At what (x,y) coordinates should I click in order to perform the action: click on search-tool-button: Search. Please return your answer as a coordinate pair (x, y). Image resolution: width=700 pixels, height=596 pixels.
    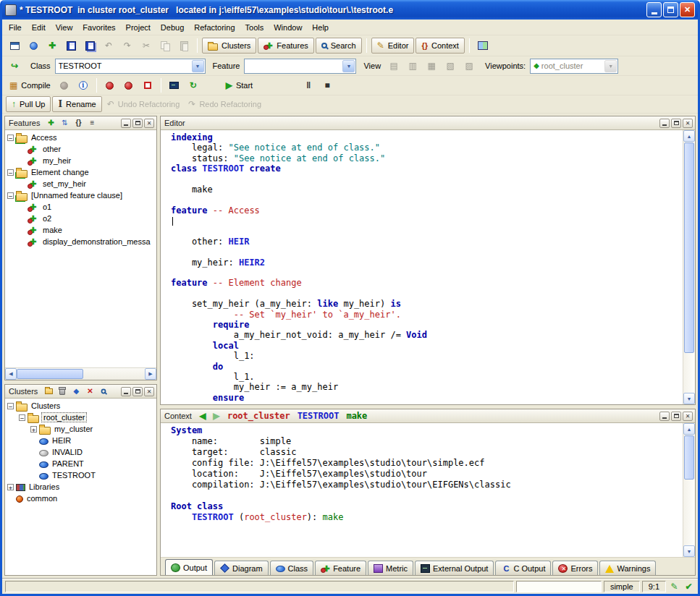
    Looking at the image, I should click on (339, 46).